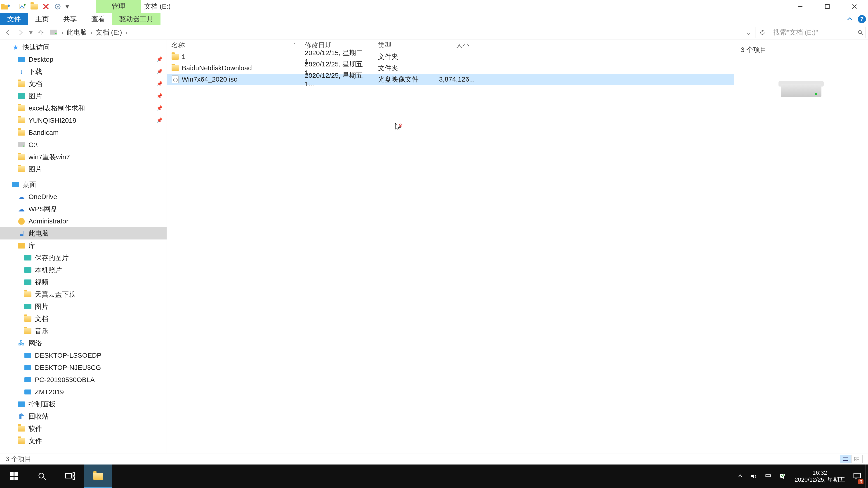 The width and height of the screenshot is (868, 488). Describe the element at coordinates (83, 355) in the screenshot. I see `nav-network-computer: DESKTOP-LSSOEDP` at that location.